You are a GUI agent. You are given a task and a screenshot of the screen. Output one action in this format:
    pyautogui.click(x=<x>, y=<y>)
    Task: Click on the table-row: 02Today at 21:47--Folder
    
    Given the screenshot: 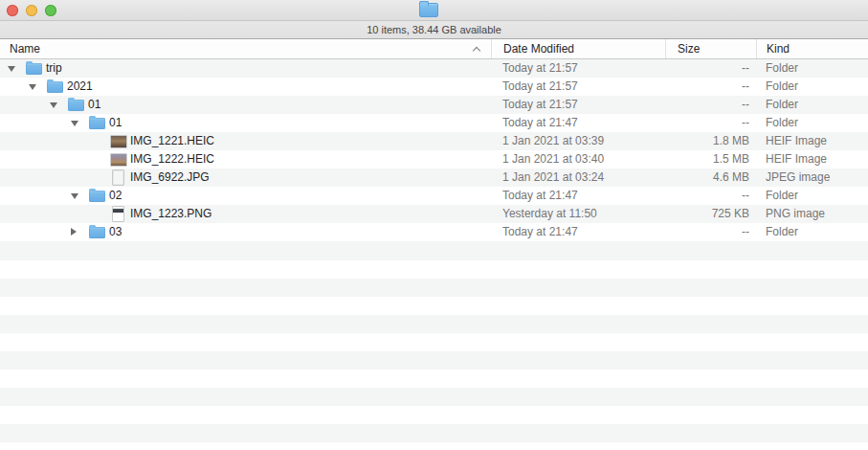 What is the action you would take?
    pyautogui.click(x=434, y=195)
    